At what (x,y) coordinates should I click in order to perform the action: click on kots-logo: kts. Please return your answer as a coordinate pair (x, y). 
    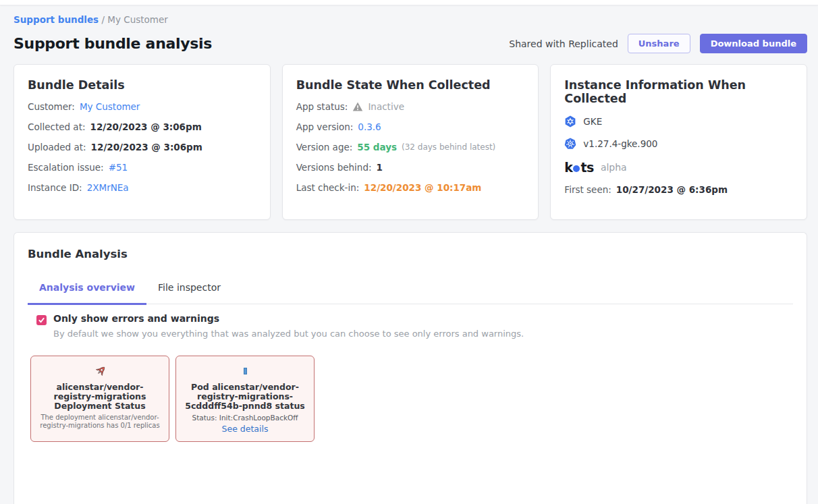
    Looking at the image, I should click on (579, 167).